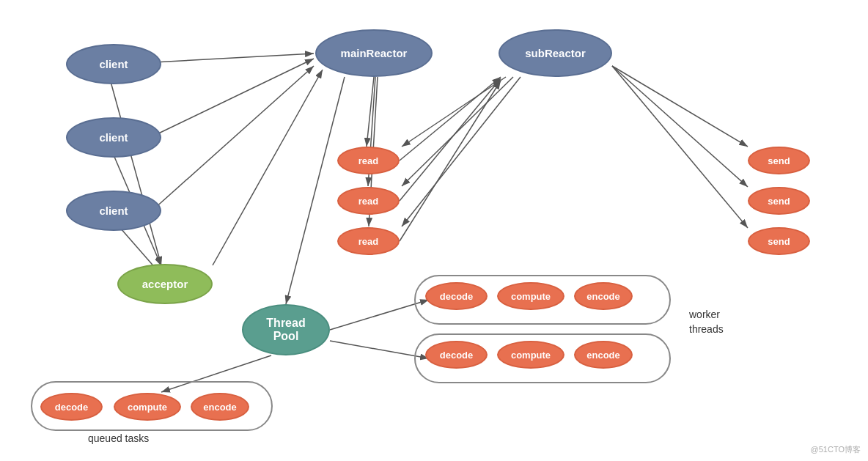 This screenshot has width=868, height=461. I want to click on encode-worker-2: encode, so click(603, 355).